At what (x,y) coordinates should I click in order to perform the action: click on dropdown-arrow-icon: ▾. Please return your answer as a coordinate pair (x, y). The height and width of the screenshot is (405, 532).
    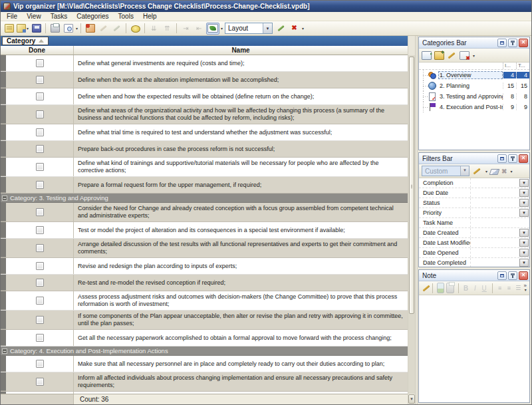
    Looking at the image, I should click on (28, 28).